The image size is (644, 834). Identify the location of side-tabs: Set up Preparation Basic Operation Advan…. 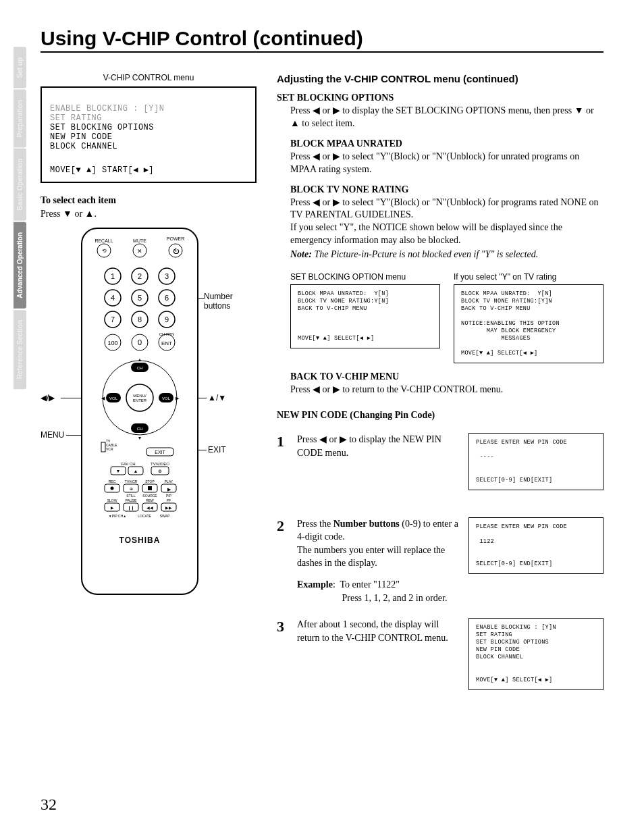
(20, 219).